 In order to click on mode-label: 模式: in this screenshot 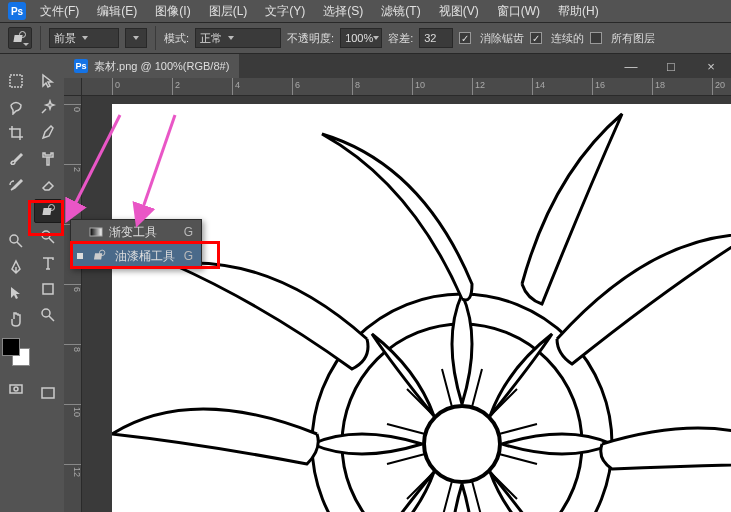, I will do `click(176, 38)`.